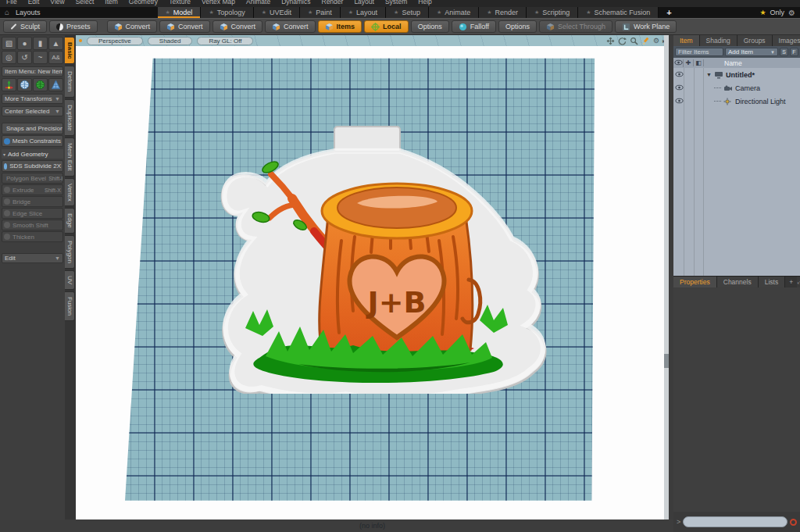  Describe the element at coordinates (33, 111) in the screenshot. I see `center-selected-dropdown: Center Selected▼` at that location.